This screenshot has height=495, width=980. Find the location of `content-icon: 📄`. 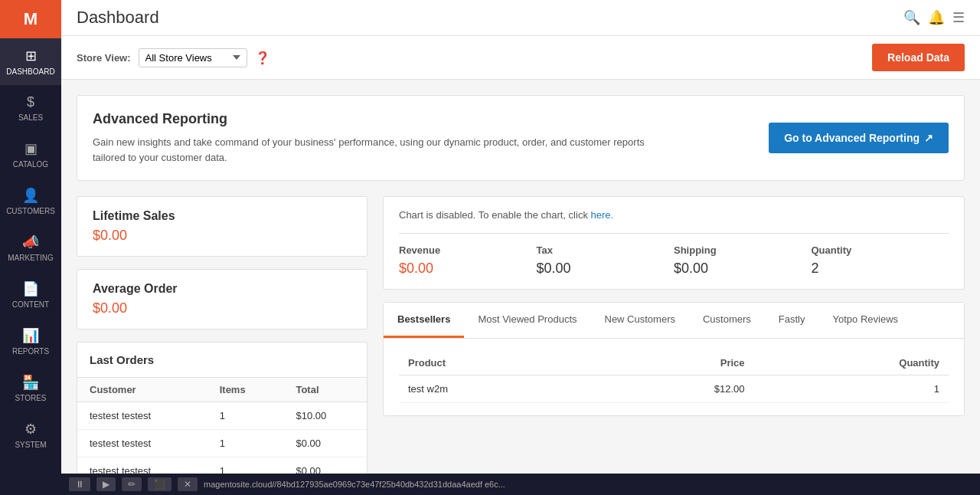

content-icon: 📄 is located at coordinates (31, 289).